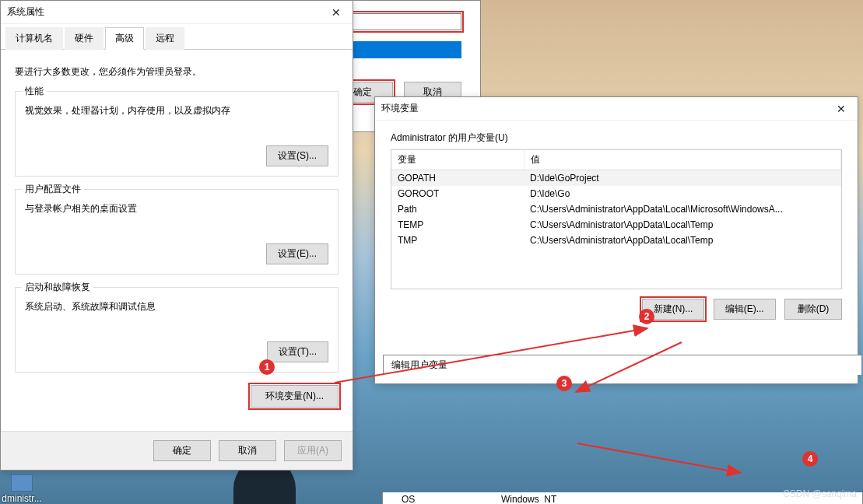  Describe the element at coordinates (167, 12) in the screenshot. I see `sysprops-title: 系统属性` at that location.